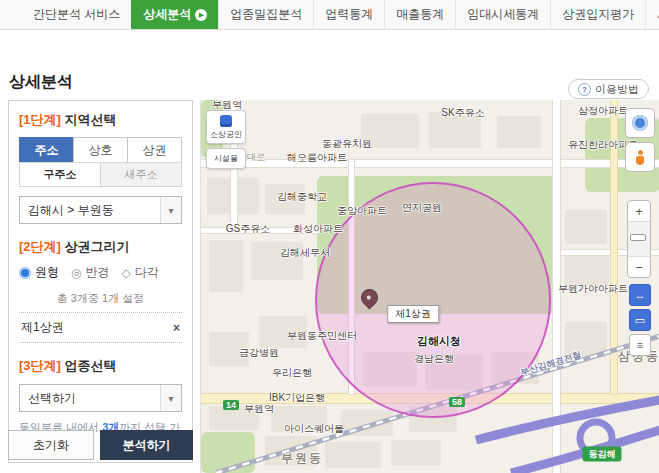 This screenshot has width=659, height=473. Describe the element at coordinates (167, 14) in the screenshot. I see `nav-item-label: 상세분석` at that location.